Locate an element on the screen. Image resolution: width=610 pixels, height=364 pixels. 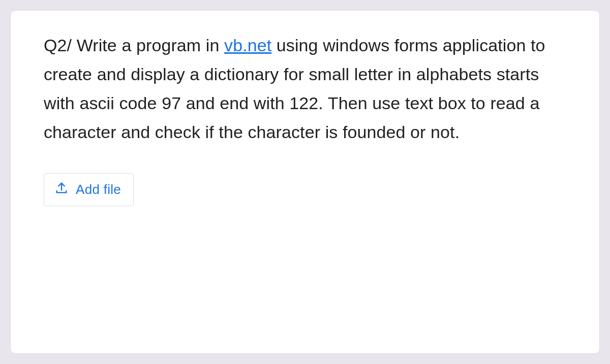
question-prefix: Q2/ Write a program in is located at coordinates (134, 45).